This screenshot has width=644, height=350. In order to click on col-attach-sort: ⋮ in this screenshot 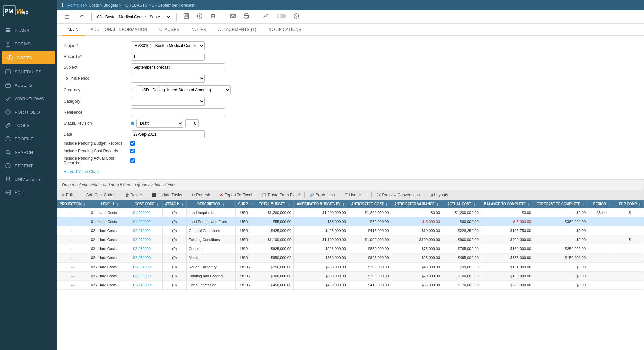, I will do `click(182, 205)`.